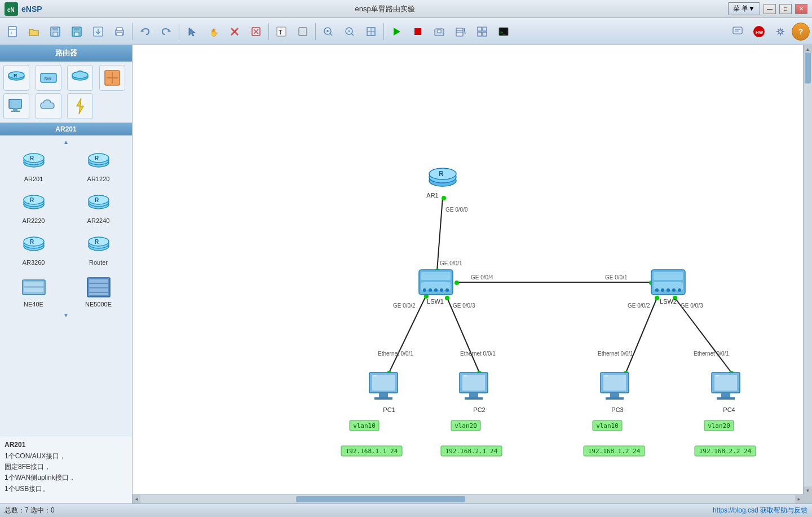  What do you see at coordinates (474, 386) in the screenshot?
I see `node-pc2` at bounding box center [474, 386].